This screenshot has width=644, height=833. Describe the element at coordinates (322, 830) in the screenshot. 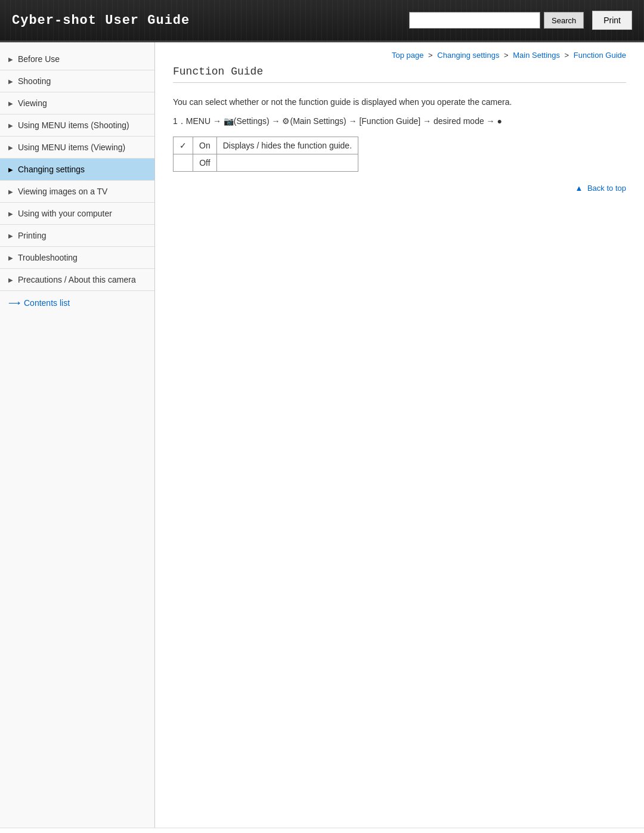

I see `footer: Copyright 2012 Sony Corporation` at that location.